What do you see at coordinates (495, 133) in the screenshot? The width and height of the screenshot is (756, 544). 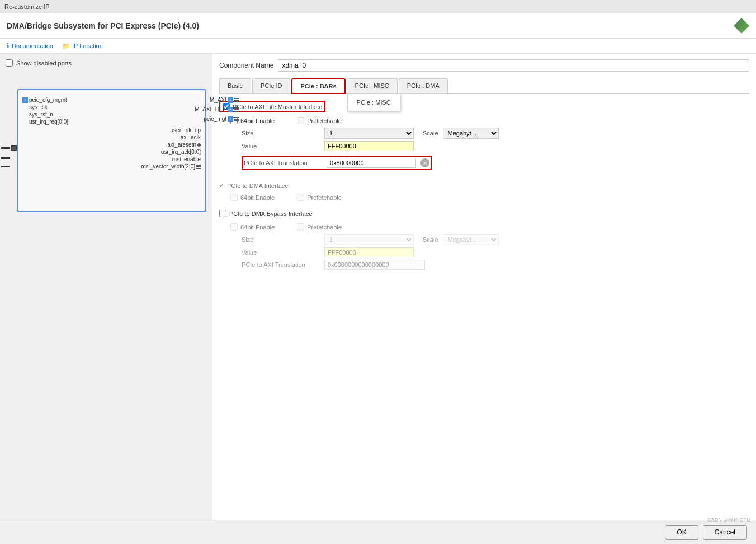 I see `size-row: Size 1 Scale Megabyt...` at bounding box center [495, 133].